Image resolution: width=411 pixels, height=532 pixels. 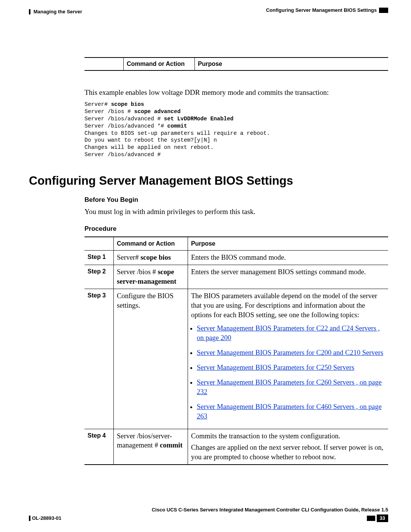 I want to click on step3-purpose: The BIOS parameters available depend on …, so click(x=288, y=359).